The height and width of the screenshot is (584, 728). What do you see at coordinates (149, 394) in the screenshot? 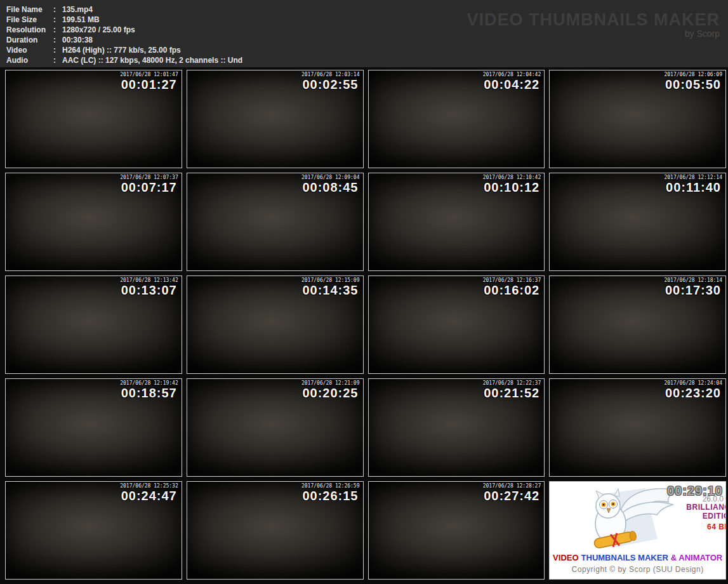
I see `timestamp-overlay: 00:18:57` at bounding box center [149, 394].